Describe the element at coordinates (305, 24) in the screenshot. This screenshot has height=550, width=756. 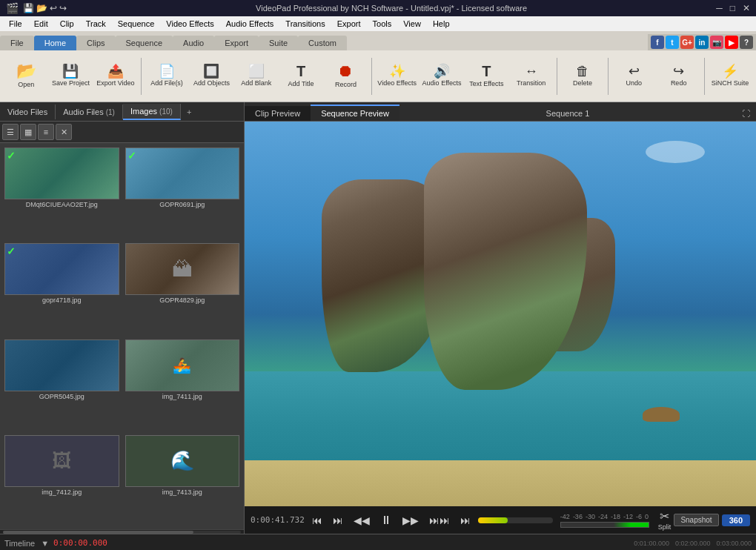
I see `menu-transitions: Transitions` at that location.